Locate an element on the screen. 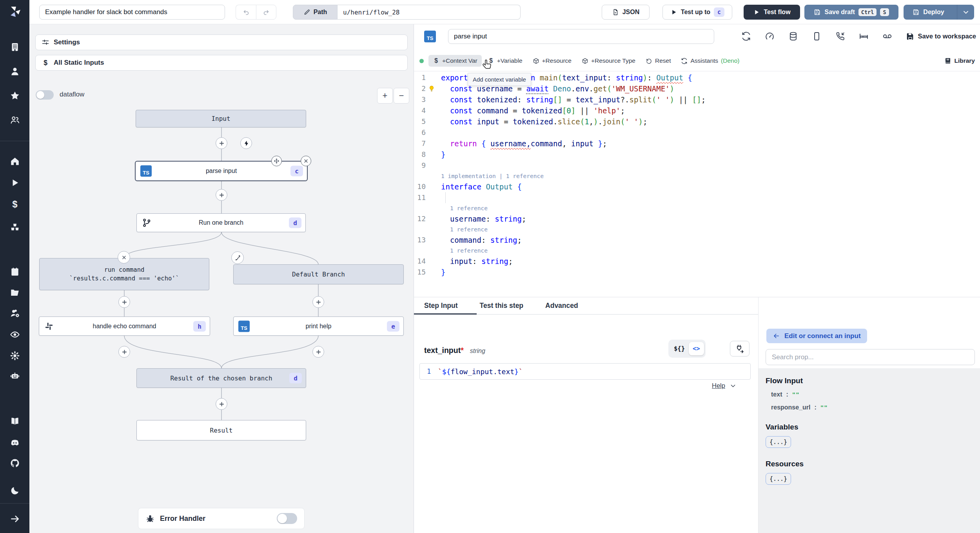  error-handler-card: Error Handler is located at coordinates (221, 518).